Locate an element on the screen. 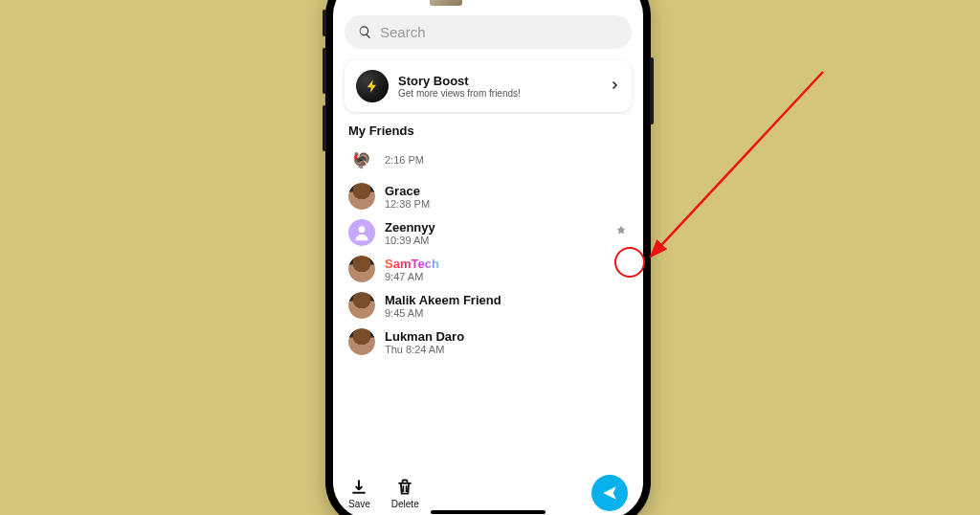 This screenshot has width=980, height=515. friend-row: Grace 12:38 PM is located at coordinates (488, 196).